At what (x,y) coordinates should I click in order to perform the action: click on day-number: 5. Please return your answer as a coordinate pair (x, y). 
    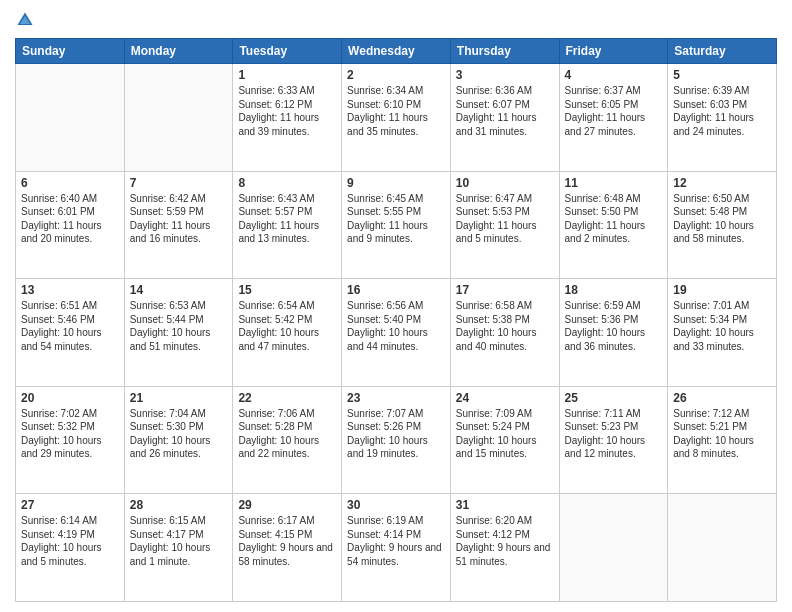
    Looking at the image, I should click on (722, 75).